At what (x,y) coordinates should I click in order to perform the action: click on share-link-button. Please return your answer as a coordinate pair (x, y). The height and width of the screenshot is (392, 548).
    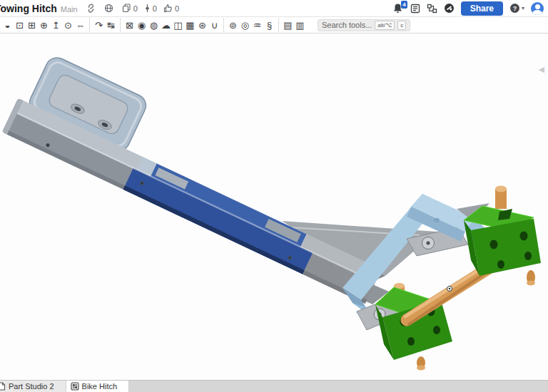
    Looking at the image, I should click on (92, 9).